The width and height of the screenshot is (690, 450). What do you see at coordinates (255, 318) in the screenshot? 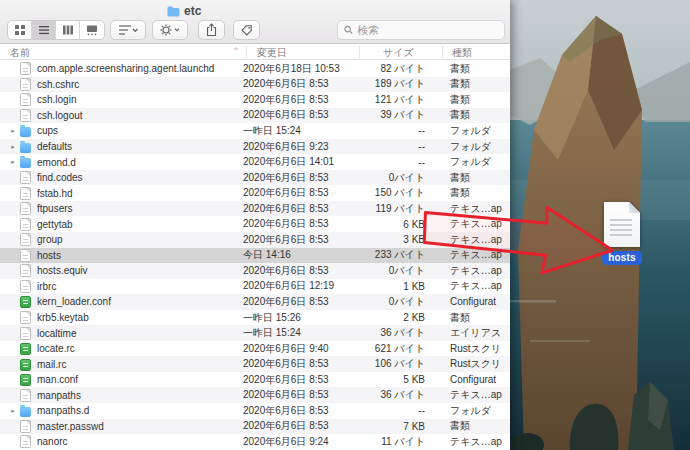
I see `table-row: krb5.keytab 一昨日 15:26 2 KB 書類` at bounding box center [255, 318].